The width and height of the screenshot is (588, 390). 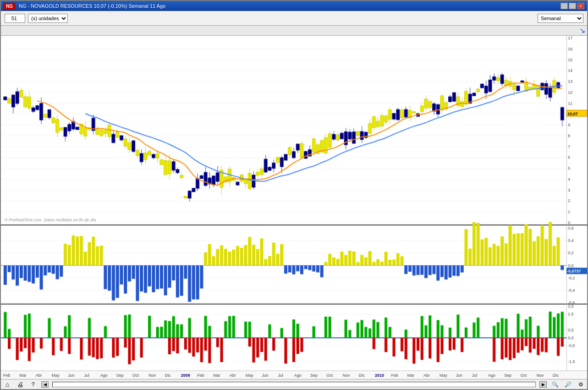 I want to click on minimize-button: _, so click(x=564, y=6).